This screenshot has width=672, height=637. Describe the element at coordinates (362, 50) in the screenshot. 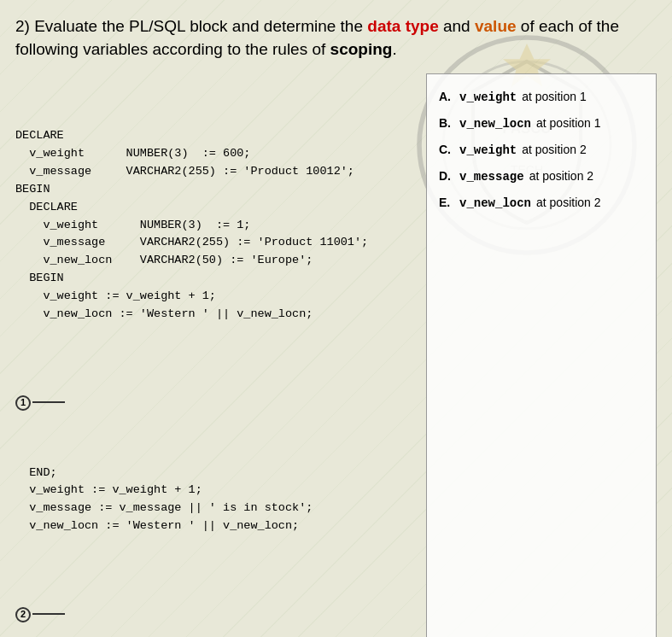

I see `title-scoping: scoping` at that location.